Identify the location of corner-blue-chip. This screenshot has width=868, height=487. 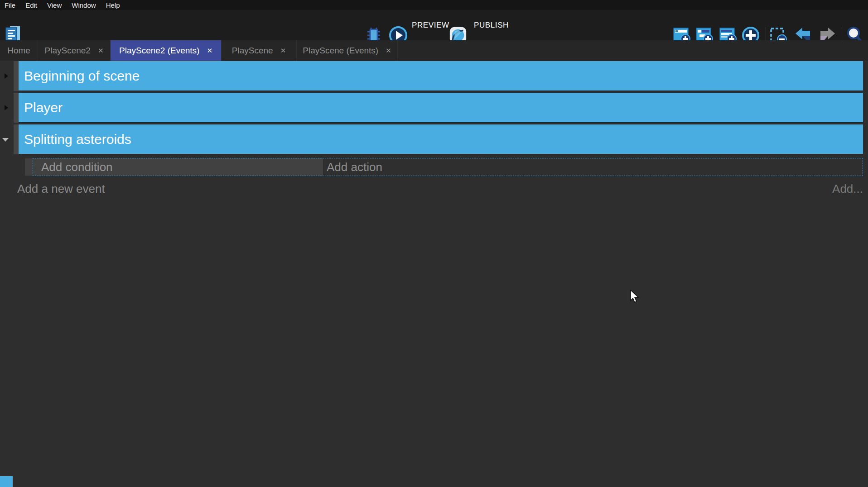
(6, 482).